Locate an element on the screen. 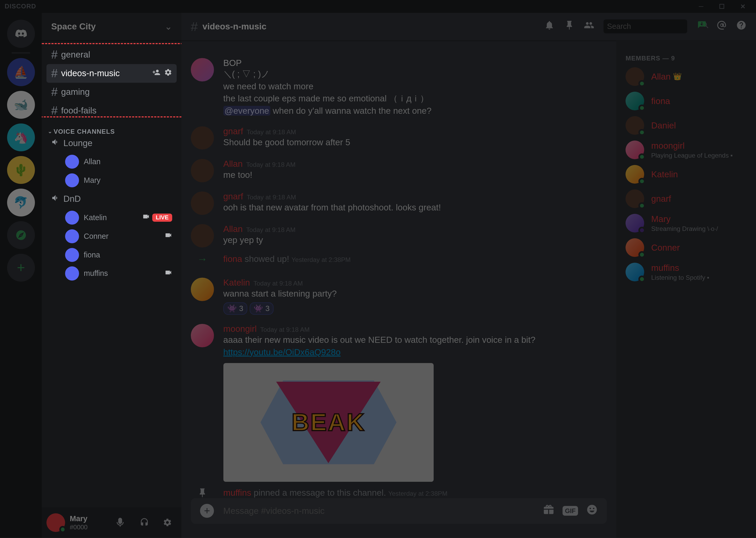  member-item: MaryStreaming Drawing \·o·/ is located at coordinates (686, 223).